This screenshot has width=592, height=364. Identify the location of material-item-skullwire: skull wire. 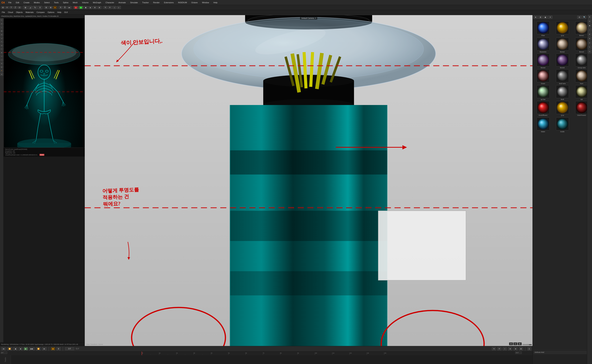
(562, 77).